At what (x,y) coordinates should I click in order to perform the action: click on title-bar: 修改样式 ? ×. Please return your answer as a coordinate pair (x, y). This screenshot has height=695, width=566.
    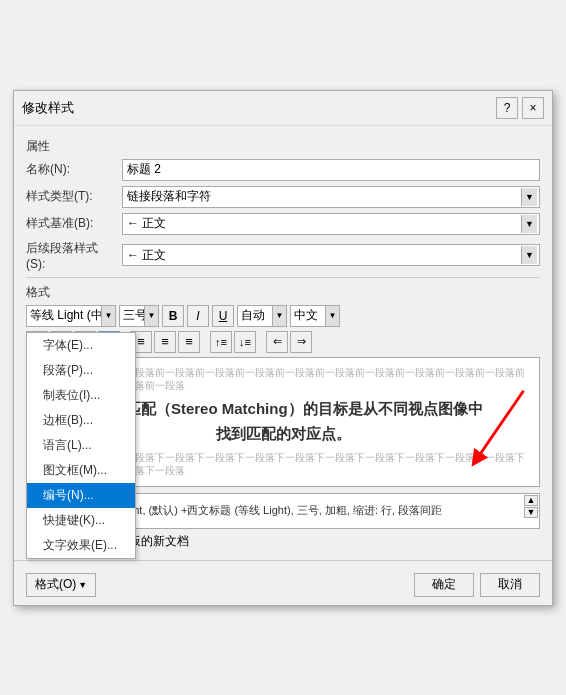
    Looking at the image, I should click on (283, 108).